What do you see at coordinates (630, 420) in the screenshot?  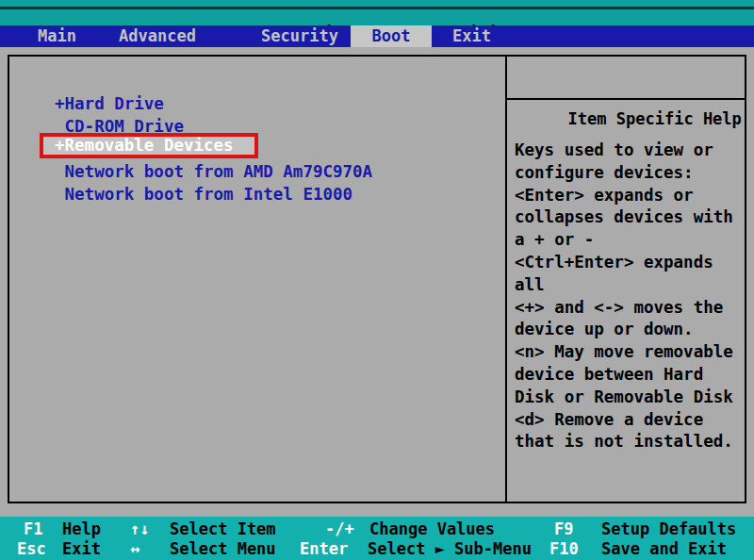 I see `help-line: <d> Remove a device` at bounding box center [630, 420].